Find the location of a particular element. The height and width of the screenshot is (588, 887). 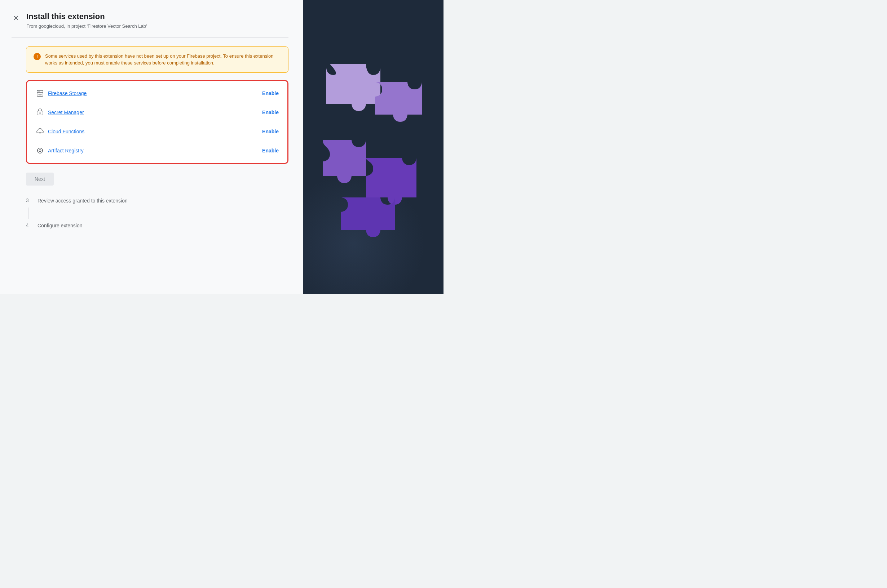

services-container: Firebase Storage Enable Secret Manager is located at coordinates (157, 122).